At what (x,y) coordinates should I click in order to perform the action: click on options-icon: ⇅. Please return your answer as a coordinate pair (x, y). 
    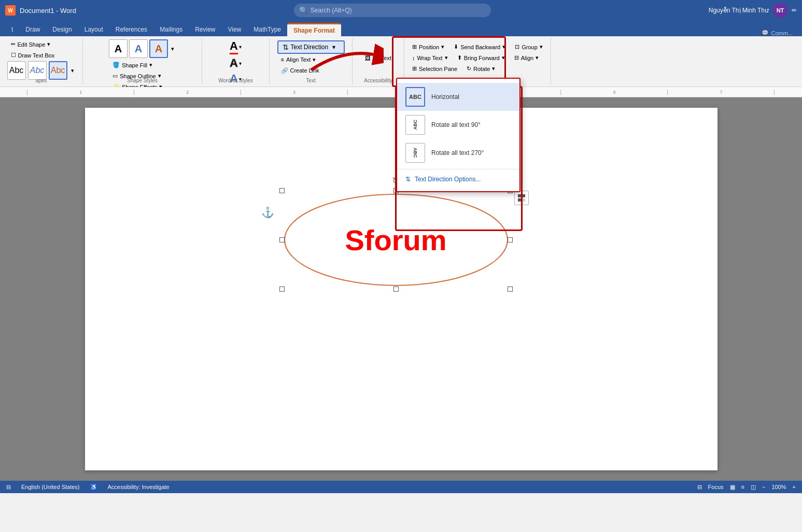
    Looking at the image, I should click on (408, 179).